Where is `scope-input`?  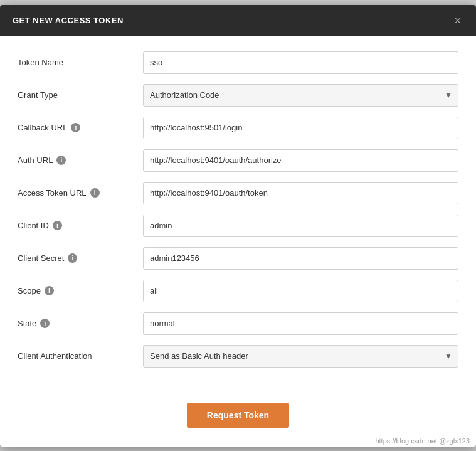
scope-input is located at coordinates (301, 291).